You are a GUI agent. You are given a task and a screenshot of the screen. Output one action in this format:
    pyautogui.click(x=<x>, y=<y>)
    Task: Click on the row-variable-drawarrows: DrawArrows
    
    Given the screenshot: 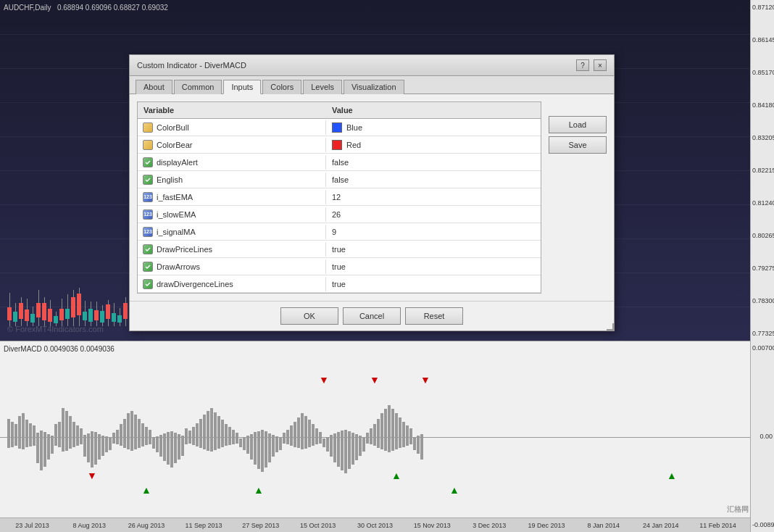 What is the action you would take?
    pyautogui.click(x=232, y=267)
    